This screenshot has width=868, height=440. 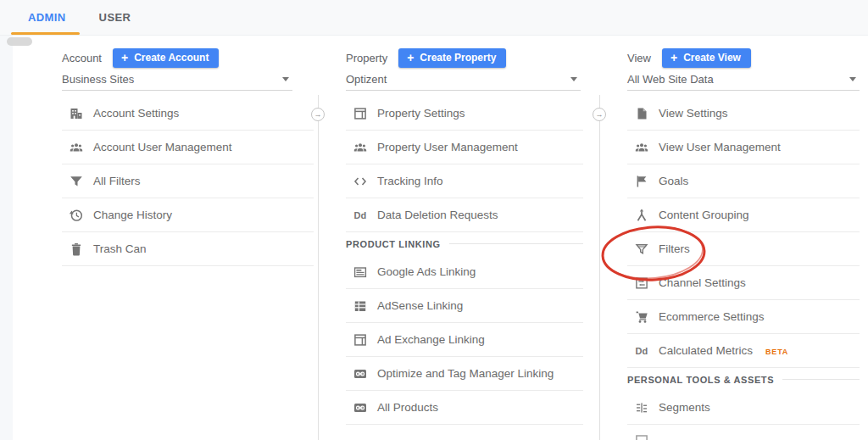 What do you see at coordinates (639, 58) in the screenshot?
I see `view-column-label: View` at bounding box center [639, 58].